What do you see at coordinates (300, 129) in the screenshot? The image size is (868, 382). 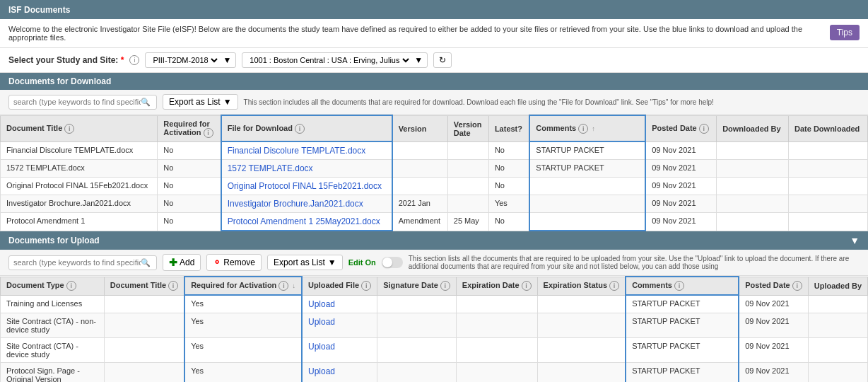 I see `file-download-info-icon: i` at bounding box center [300, 129].